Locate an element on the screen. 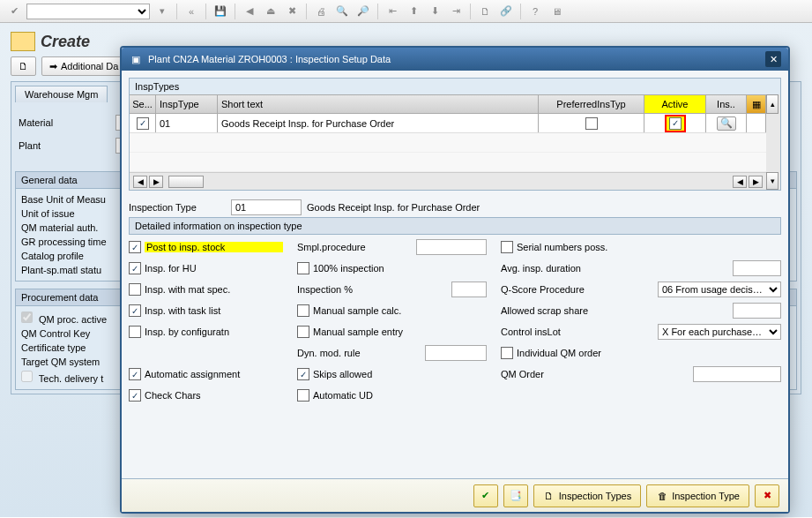  inspection-types-label: Inspection Types is located at coordinates (595, 496).